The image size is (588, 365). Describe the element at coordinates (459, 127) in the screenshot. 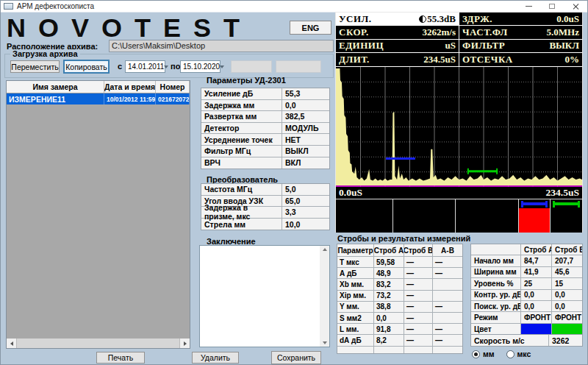

I see `ascan-plot` at that location.